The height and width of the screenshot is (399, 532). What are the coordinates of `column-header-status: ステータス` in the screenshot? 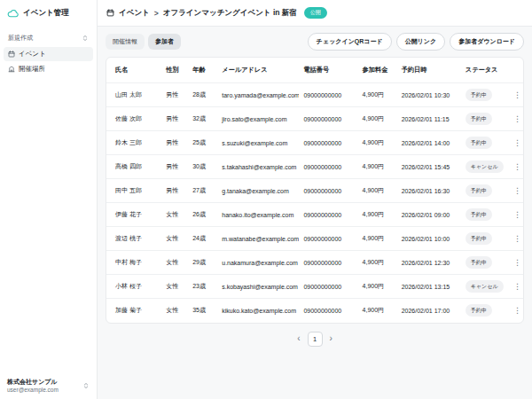 It's located at (484, 71).